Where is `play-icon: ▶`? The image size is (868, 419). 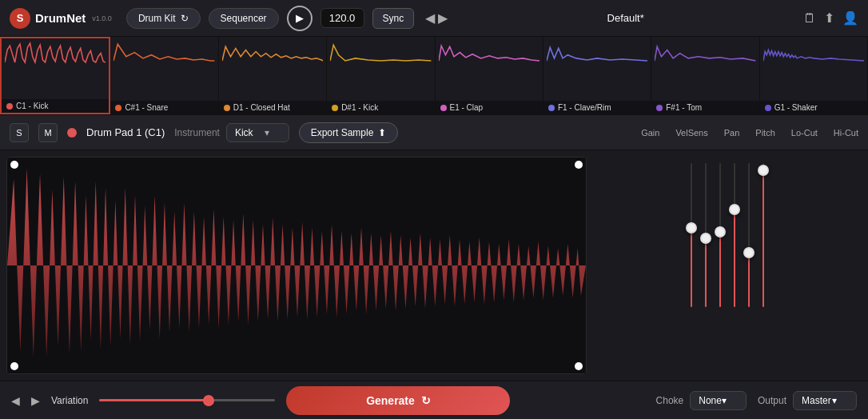 play-icon: ▶ is located at coordinates (300, 18).